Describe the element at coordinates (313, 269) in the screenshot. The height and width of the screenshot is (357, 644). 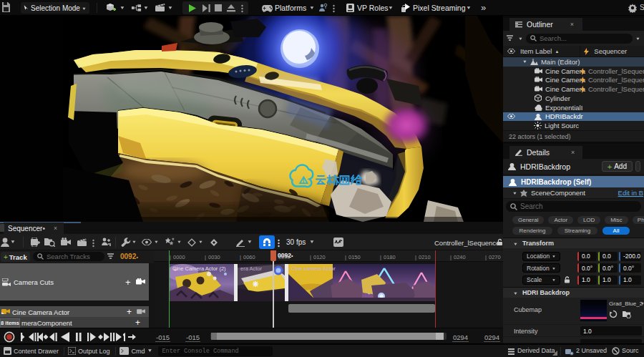
I see `svg-text: Cine camera Actor` at that location.